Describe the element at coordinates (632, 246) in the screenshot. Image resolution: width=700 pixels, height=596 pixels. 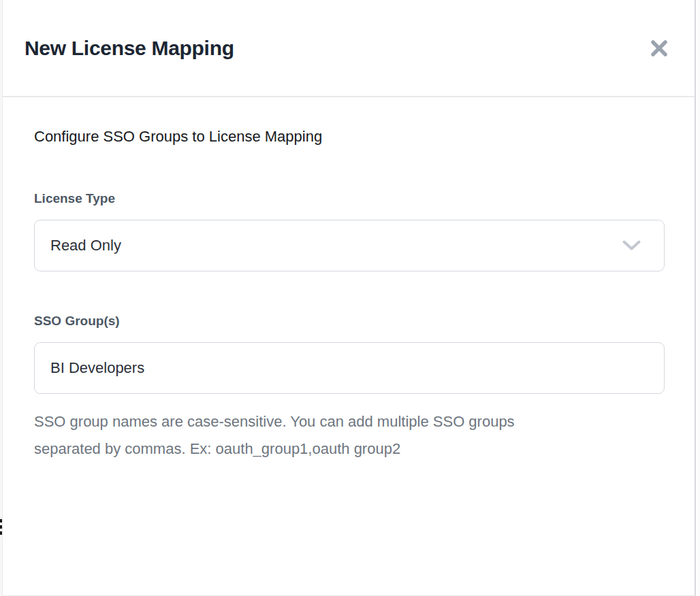
I see `chevron-down-icon` at that location.